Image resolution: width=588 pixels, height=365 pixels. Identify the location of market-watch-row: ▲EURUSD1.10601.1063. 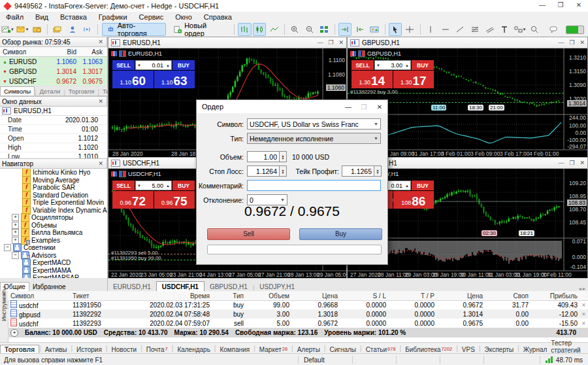
(54, 61).